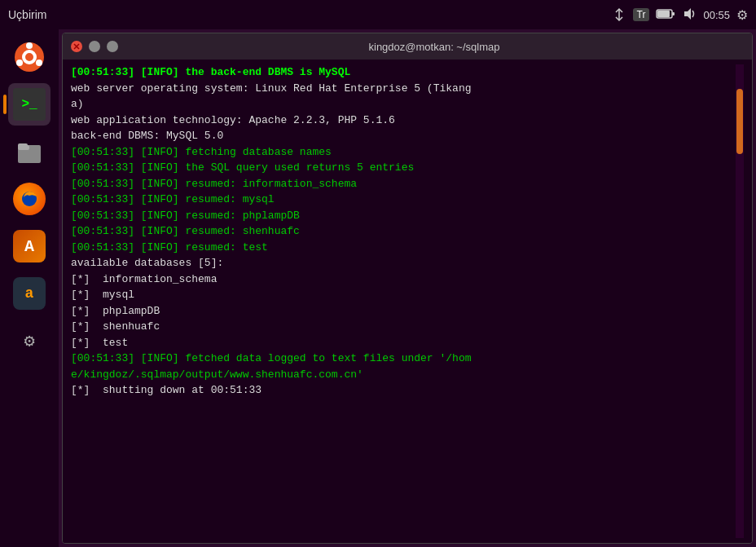  What do you see at coordinates (619, 15) in the screenshot?
I see `sort-icon` at bounding box center [619, 15].